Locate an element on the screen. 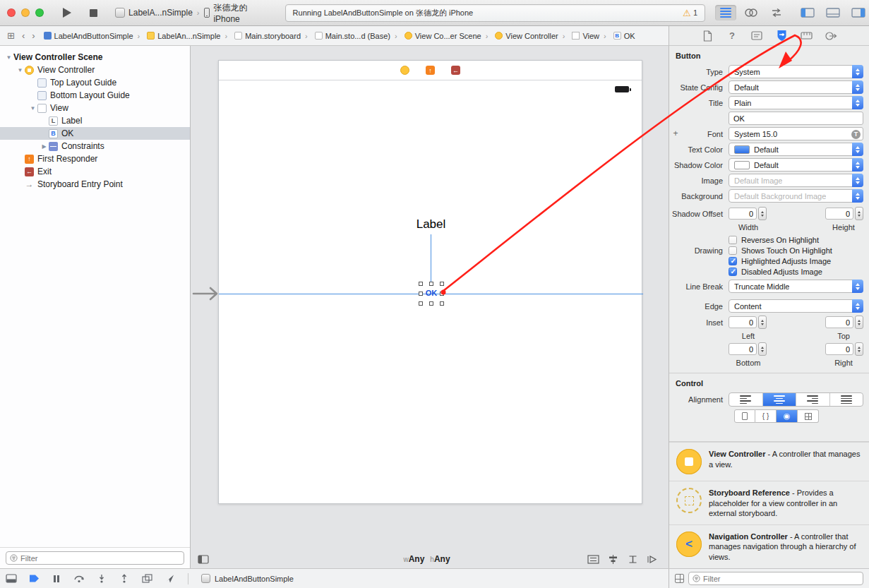 The height and width of the screenshot is (588, 869). toggle-utilities-button is located at coordinates (858, 13).